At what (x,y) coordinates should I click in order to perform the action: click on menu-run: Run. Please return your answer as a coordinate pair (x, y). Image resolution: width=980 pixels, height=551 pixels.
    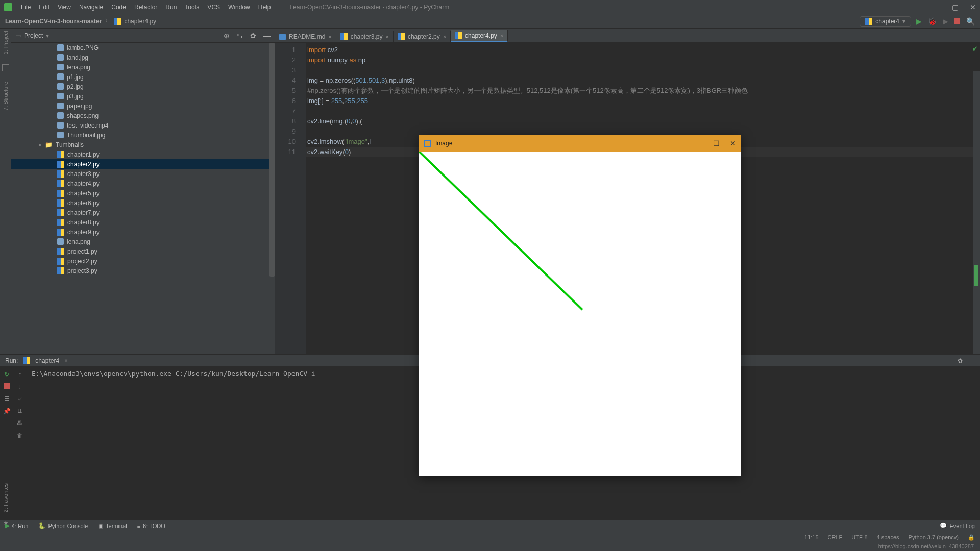
    Looking at the image, I should click on (171, 7).